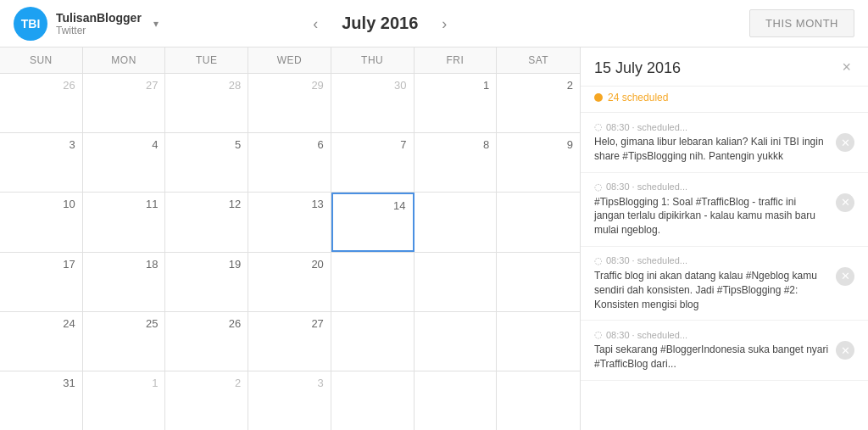  Describe the element at coordinates (373, 60) in the screenshot. I see `day-header-thu: THU` at that location.